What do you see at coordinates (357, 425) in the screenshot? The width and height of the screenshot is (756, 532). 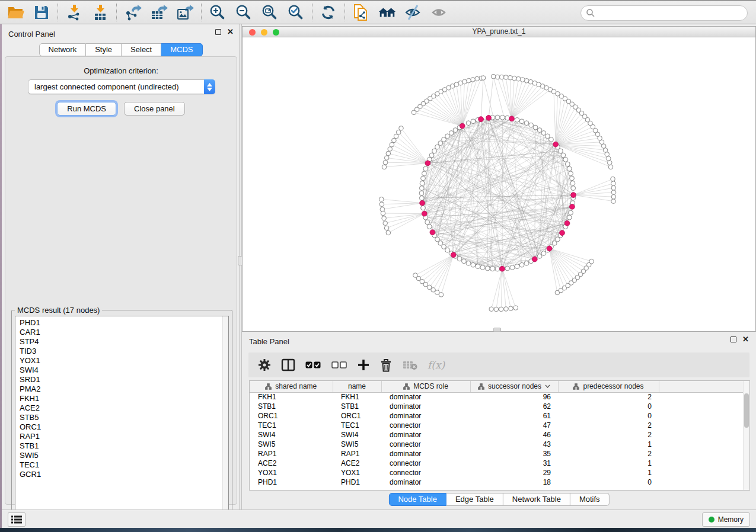 I see `cell-name: TEC1` at bounding box center [357, 425].